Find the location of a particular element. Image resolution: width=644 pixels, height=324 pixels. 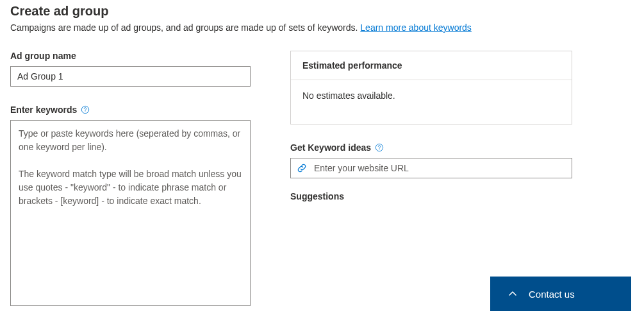

get-keyword-ideas-label: Get Keyword ideas is located at coordinates (431, 148).